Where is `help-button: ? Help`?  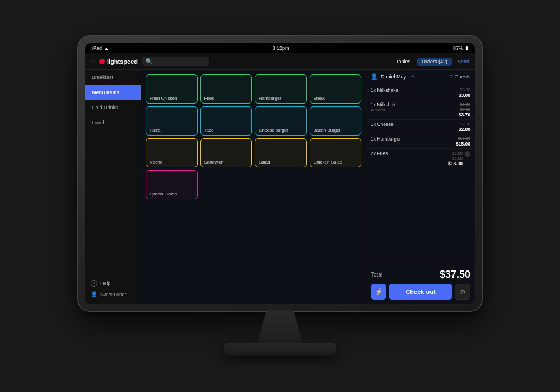
help-button: ? Help is located at coordinates (113, 283).